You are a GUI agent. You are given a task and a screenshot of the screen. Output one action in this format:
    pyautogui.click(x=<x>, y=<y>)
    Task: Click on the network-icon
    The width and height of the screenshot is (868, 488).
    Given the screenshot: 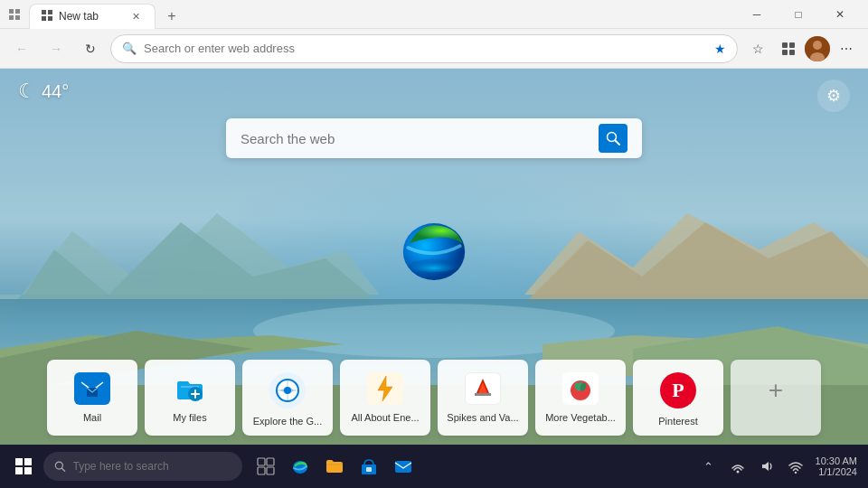 What is the action you would take?
    pyautogui.click(x=738, y=466)
    